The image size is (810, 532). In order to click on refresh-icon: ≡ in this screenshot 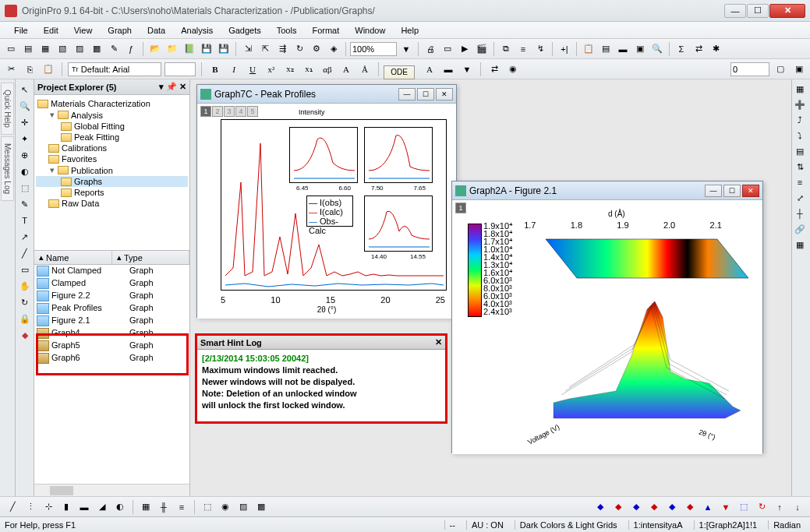, I will do `click(523, 49)`.